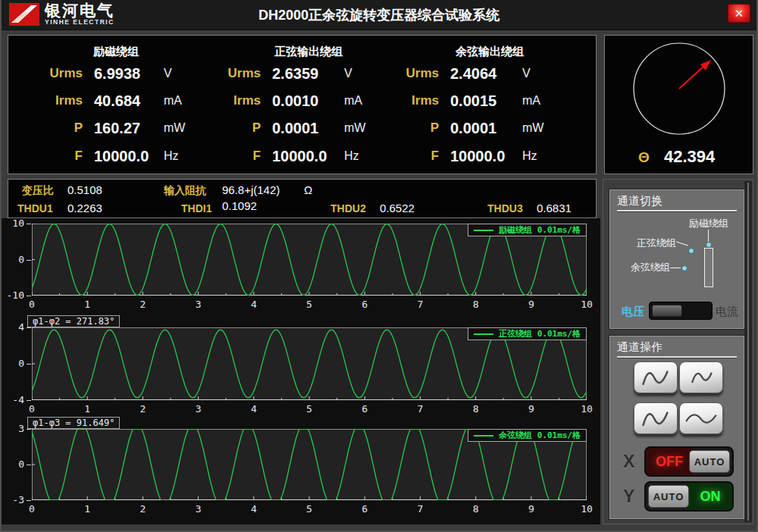 The height and width of the screenshot is (532, 758). I want to click on thdu1-value: 0.2263, so click(85, 208).